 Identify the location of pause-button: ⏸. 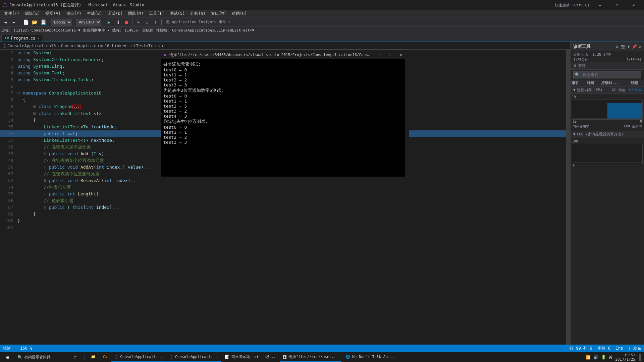
(118, 22).